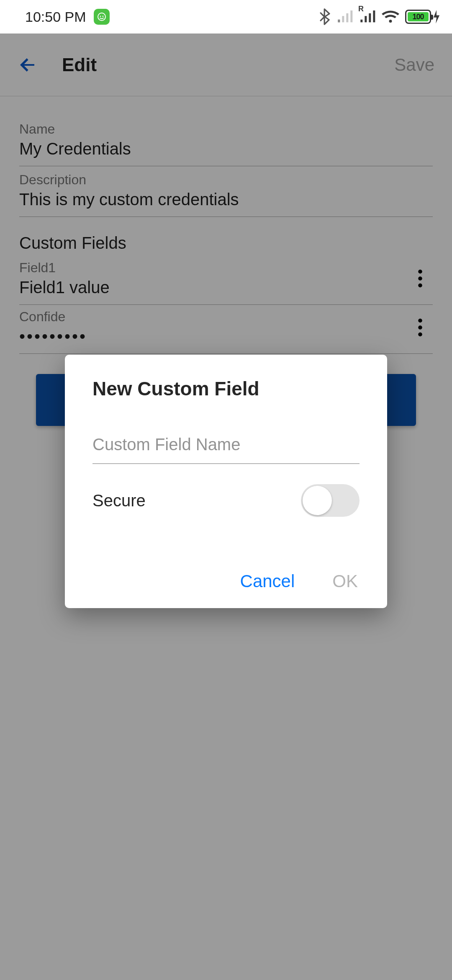 This screenshot has width=452, height=980. I want to click on secure-row: Secure, so click(226, 500).